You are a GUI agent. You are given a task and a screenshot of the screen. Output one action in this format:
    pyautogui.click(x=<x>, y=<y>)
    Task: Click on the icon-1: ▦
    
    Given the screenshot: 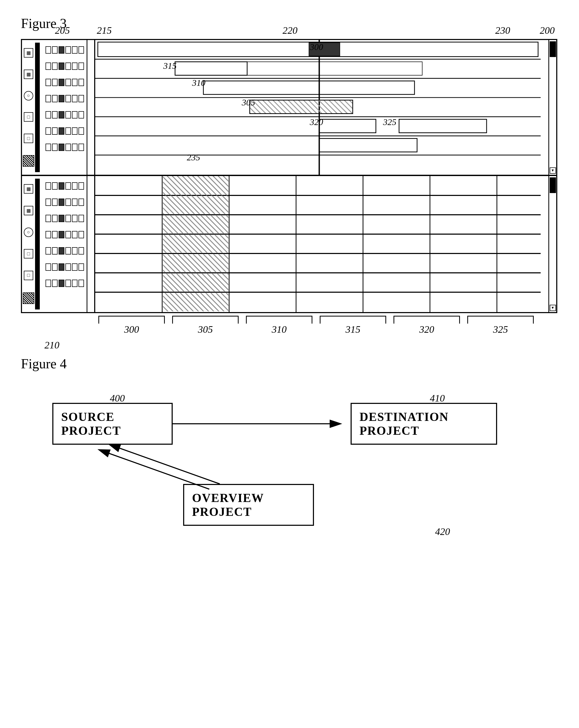 What is the action you would take?
    pyautogui.click(x=28, y=53)
    